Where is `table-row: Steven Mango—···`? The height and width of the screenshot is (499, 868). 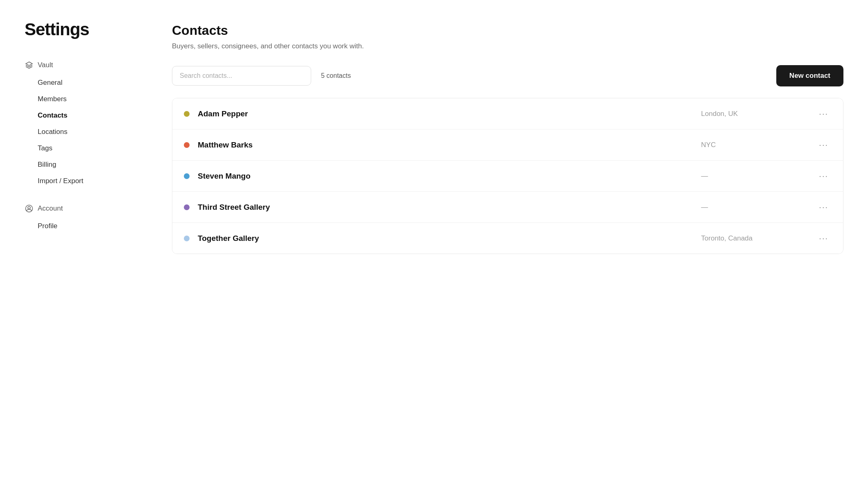 table-row: Steven Mango—··· is located at coordinates (508, 176).